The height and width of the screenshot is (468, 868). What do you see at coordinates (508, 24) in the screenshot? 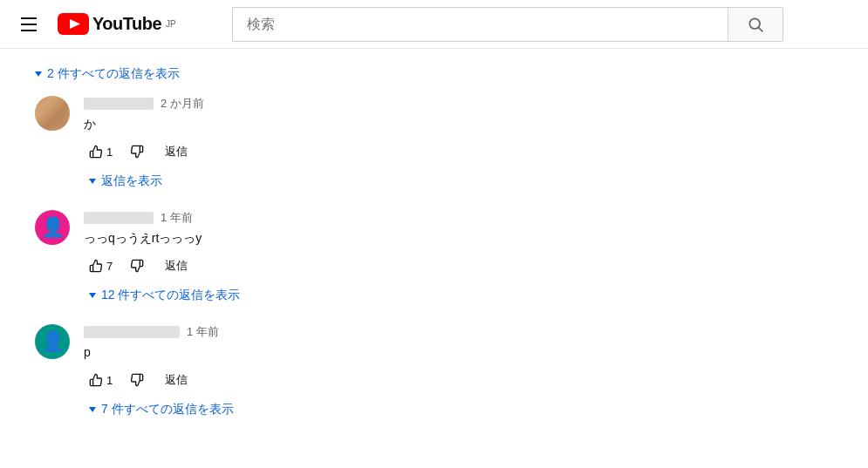
I see `search-form` at bounding box center [508, 24].